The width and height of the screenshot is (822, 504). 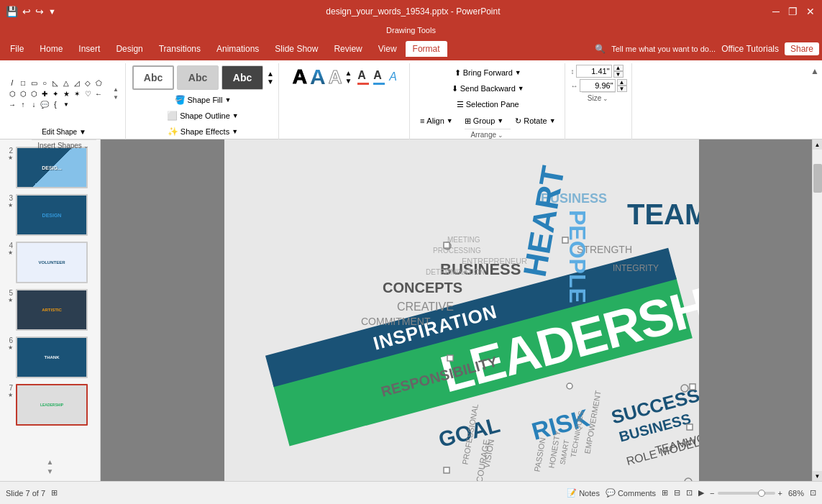 What do you see at coordinates (40, 12) in the screenshot?
I see `redo-icon: ↪` at bounding box center [40, 12].